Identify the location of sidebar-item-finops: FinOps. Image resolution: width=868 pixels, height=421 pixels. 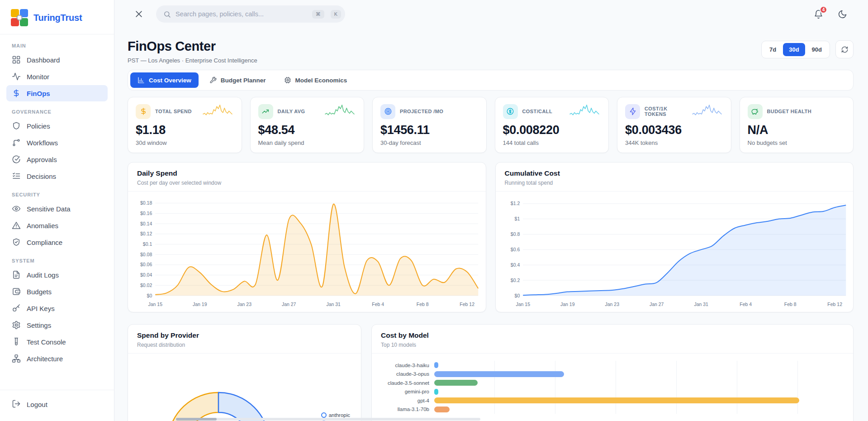
(57, 93).